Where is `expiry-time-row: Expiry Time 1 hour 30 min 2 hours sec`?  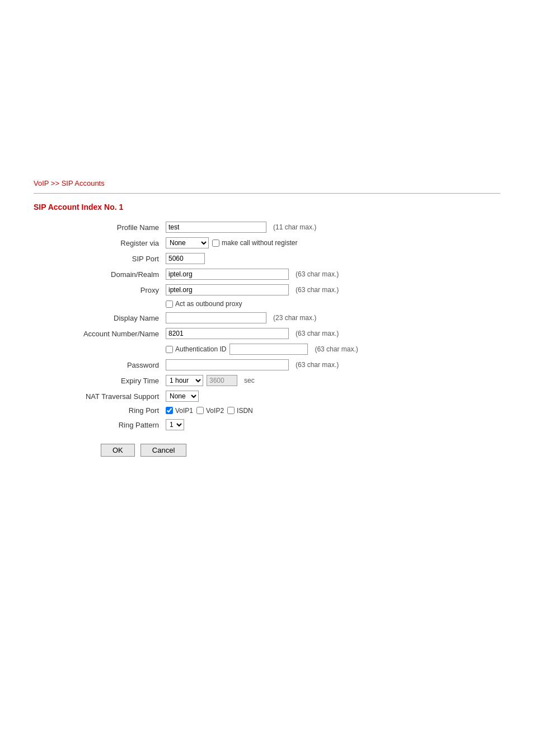
expiry-time-row: Expiry Time 1 hour 30 min 2 hours sec is located at coordinates (214, 381).